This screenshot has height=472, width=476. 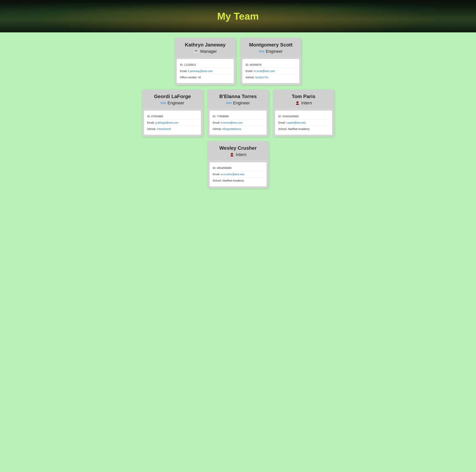 What do you see at coordinates (306, 103) in the screenshot?
I see `role-label-tom-paris: Intern` at bounding box center [306, 103].